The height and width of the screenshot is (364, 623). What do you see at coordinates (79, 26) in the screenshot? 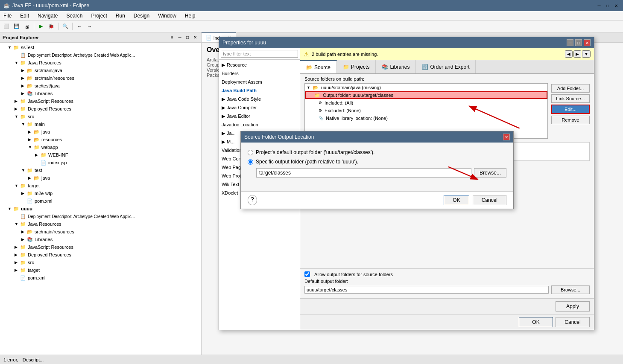
I see `toolbar-back: ←` at bounding box center [79, 26].